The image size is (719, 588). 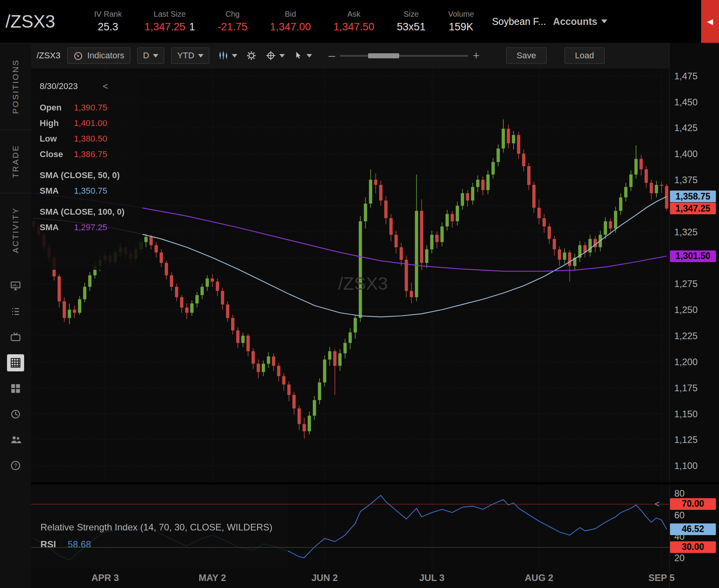 I want to click on help-icon: ?, so click(x=16, y=466).